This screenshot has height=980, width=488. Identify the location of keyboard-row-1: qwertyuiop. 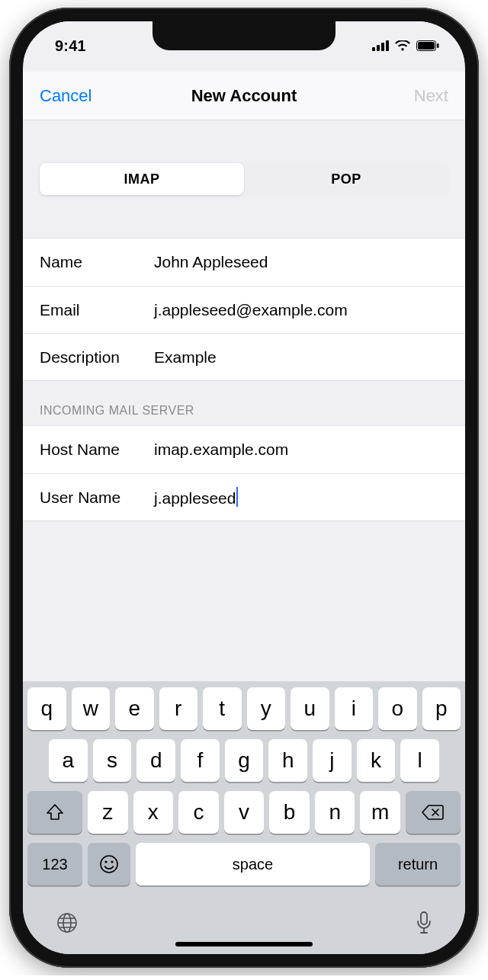
(244, 709).